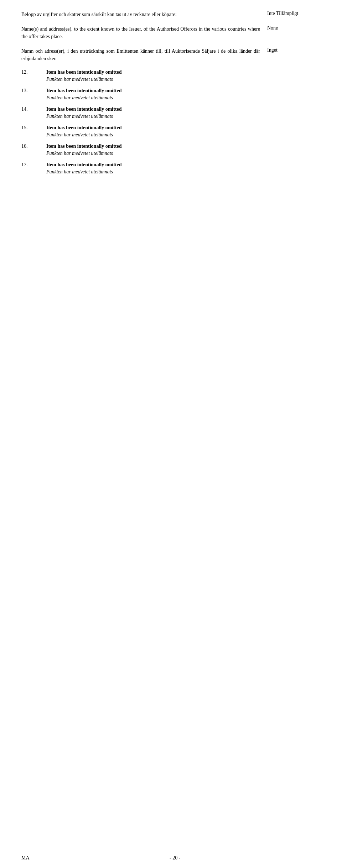 The image size is (342, 868). Describe the element at coordinates (183, 72) in the screenshot. I see `item-title-12: Item has been intentionally omitted` at that location.